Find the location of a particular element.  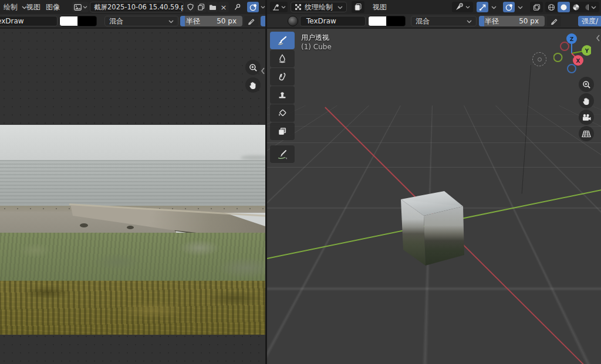

strength-slider-partial is located at coordinates (263, 21).